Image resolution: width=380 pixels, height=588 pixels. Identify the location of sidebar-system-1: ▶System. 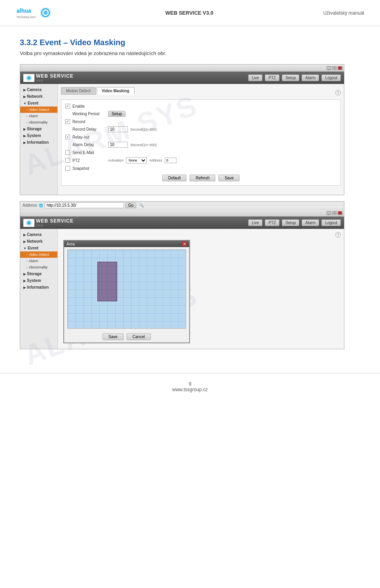
(39, 135).